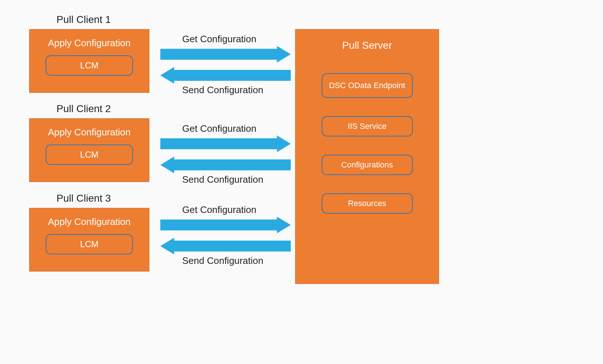 The height and width of the screenshot is (364, 603). Describe the element at coordinates (89, 150) in the screenshot. I see `client-2-box: Apply Configuration LCM` at that location.